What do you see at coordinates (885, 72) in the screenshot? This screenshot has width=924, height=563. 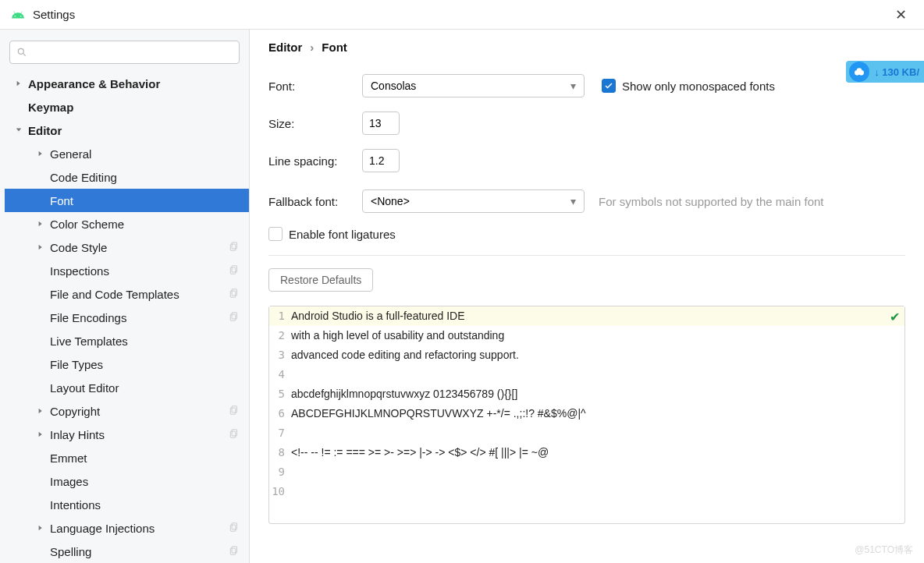 I see `download-badge: ↓ 130 KB/` at bounding box center [885, 72].